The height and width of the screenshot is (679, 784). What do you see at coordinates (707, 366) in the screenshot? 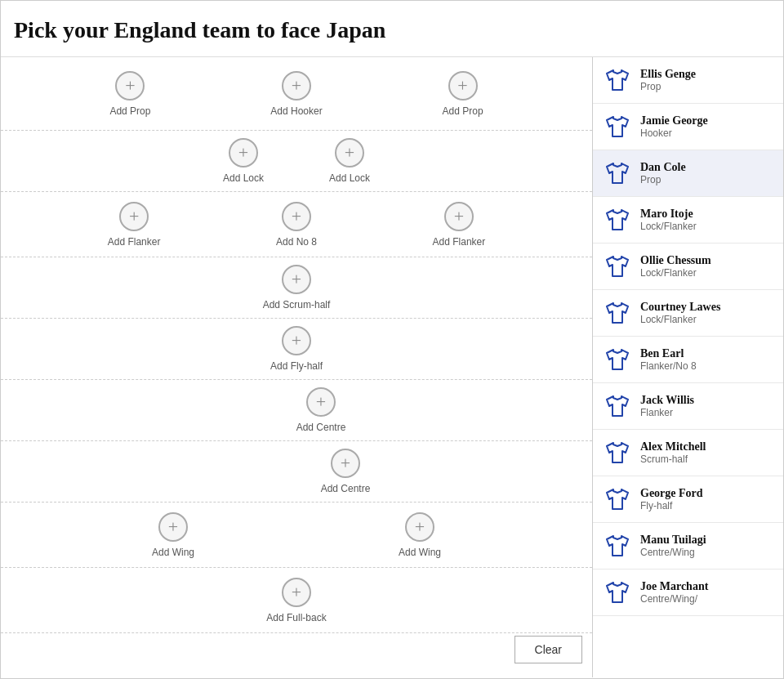
I see `player-position: Flanker/No 8` at bounding box center [707, 366].